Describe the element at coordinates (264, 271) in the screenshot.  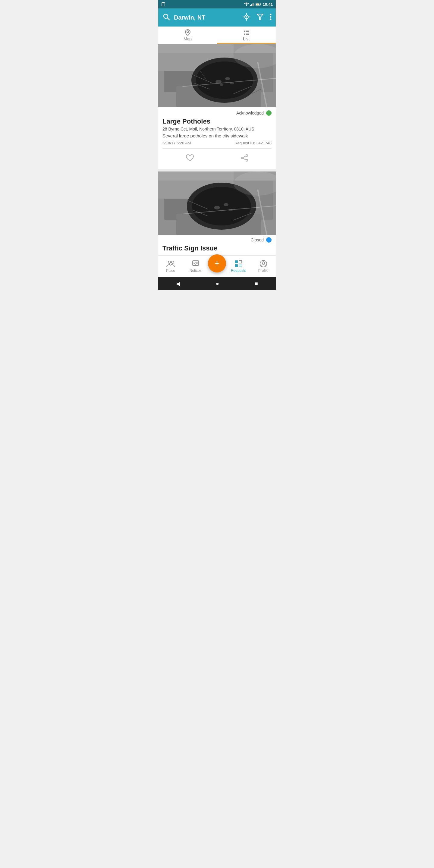
I see `nav-label-profile: Profile` at that location.